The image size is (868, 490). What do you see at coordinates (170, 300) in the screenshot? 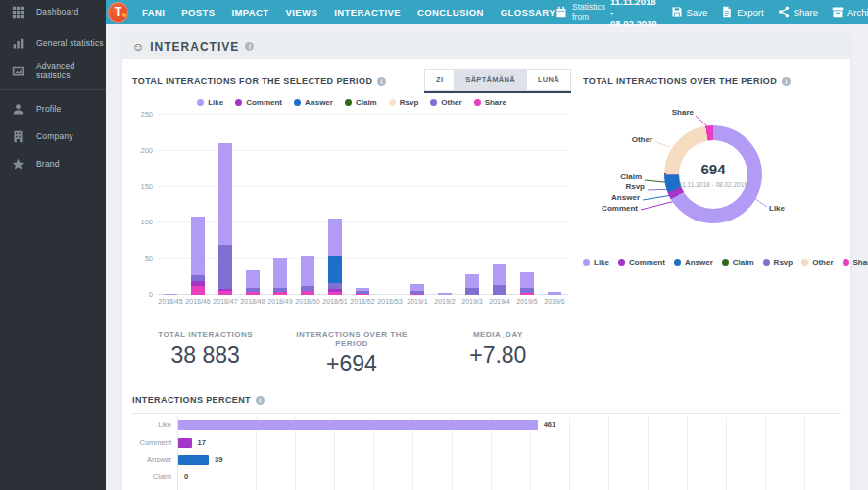
I see `x-axis-label: 2018/45` at bounding box center [170, 300].